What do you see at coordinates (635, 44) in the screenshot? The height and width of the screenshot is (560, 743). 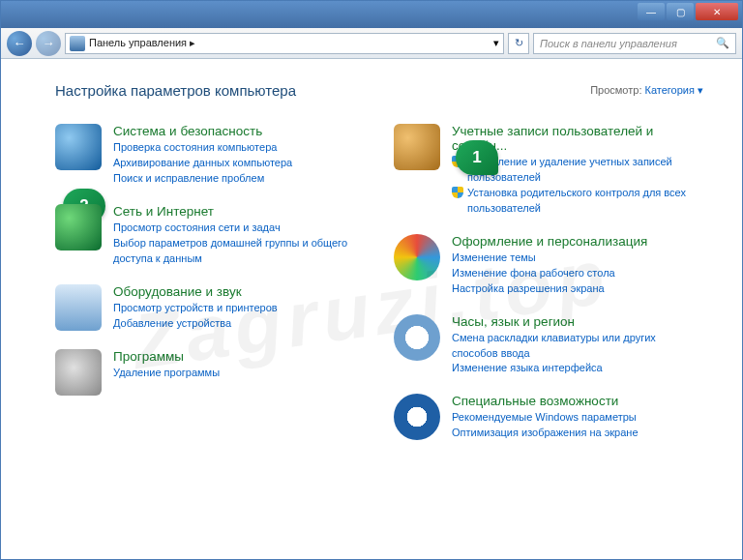 I see `search-input: Поиск в панели управления 🔍` at bounding box center [635, 44].